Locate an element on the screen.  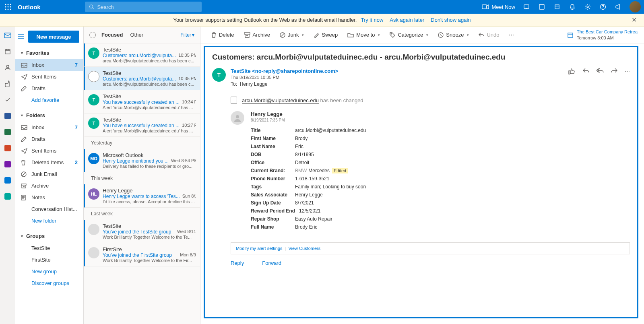
nav-item-firstsite: FirstSite is located at coordinates (49, 260).